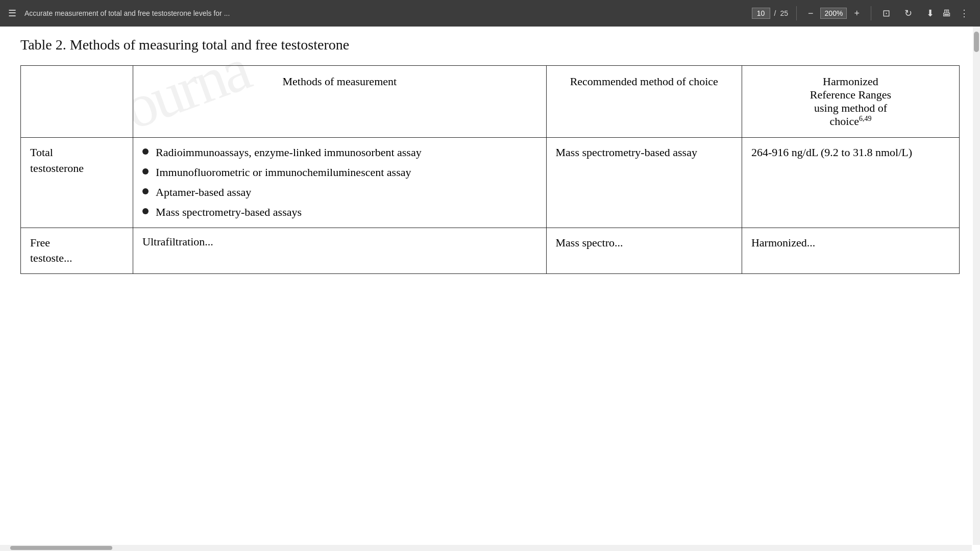 The height and width of the screenshot is (551, 980). What do you see at coordinates (947, 13) in the screenshot?
I see `print-button: 🖶` at bounding box center [947, 13].